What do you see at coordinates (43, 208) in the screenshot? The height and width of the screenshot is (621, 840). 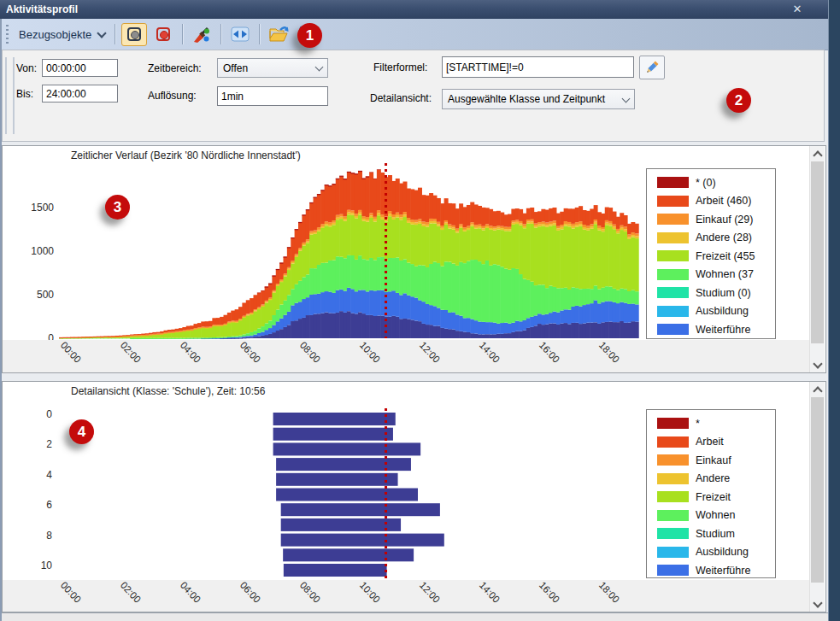 I see `y-tick-label: 1500` at bounding box center [43, 208].